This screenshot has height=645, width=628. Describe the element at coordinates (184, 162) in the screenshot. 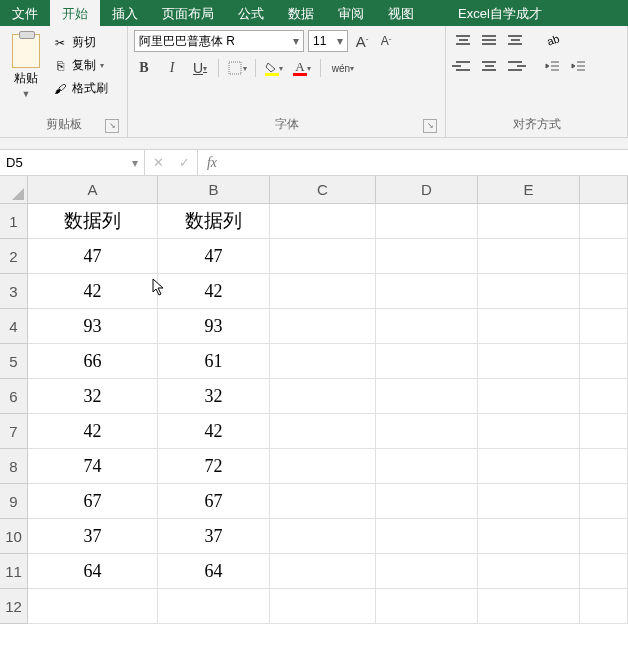

I see `enter-formula-button: ✓` at that location.